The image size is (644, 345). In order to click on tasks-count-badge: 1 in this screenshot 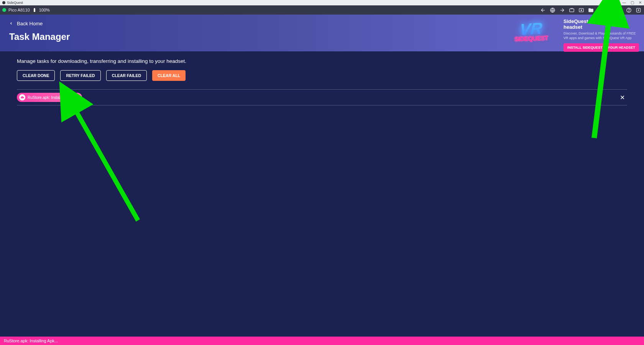, I will do `click(610, 10)`.